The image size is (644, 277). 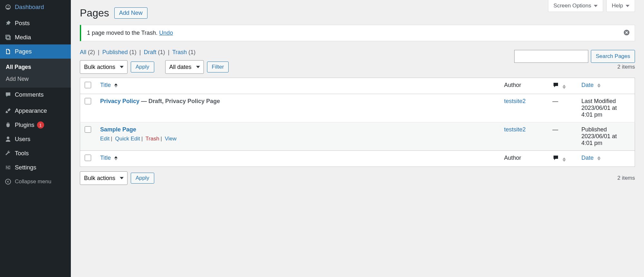 I want to click on filter-trash-count: (1), so click(x=192, y=52).